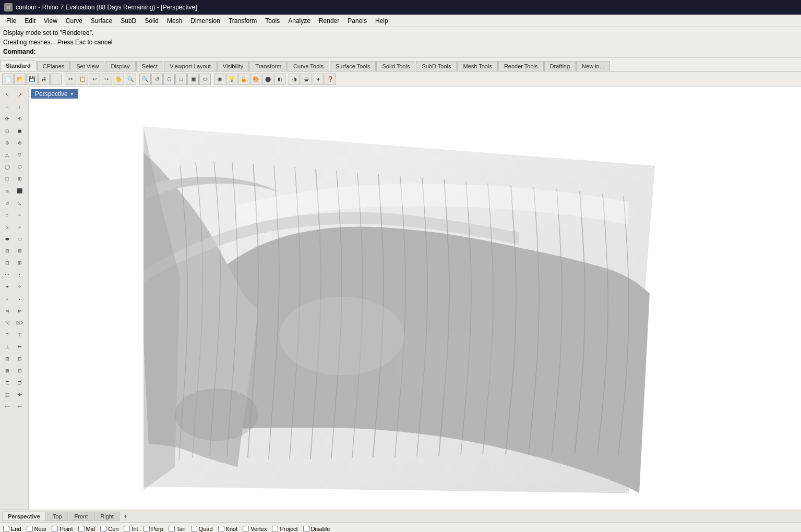 This screenshot has width=801, height=532. Describe the element at coordinates (7, 407) in the screenshot. I see `sidebar-icon-26-0: ⬳` at that location.